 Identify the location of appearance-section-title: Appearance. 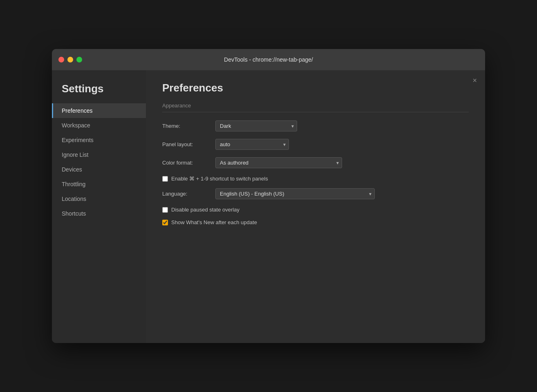
(315, 107).